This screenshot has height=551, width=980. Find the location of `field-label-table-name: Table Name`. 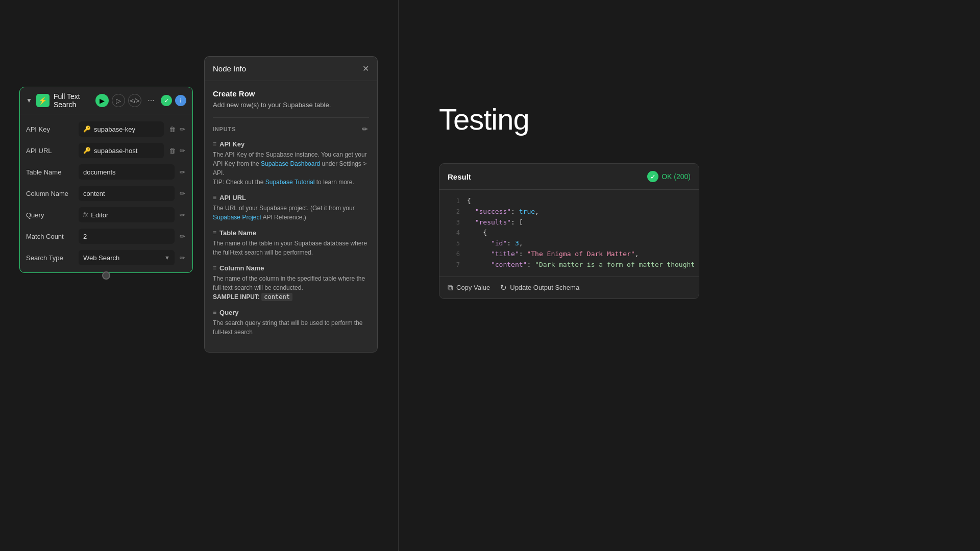

field-label-table-name: Table Name is located at coordinates (50, 172).